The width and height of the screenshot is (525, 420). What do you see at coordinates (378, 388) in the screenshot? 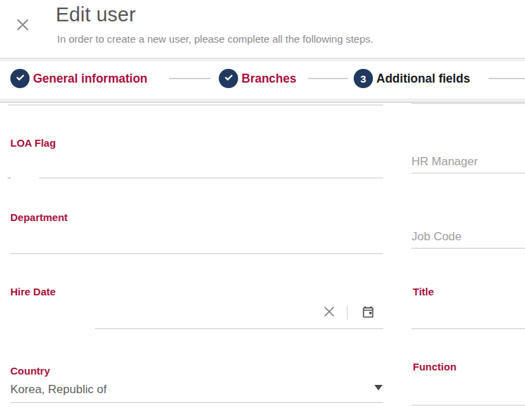
I see `chevron-down-icon` at bounding box center [378, 388].